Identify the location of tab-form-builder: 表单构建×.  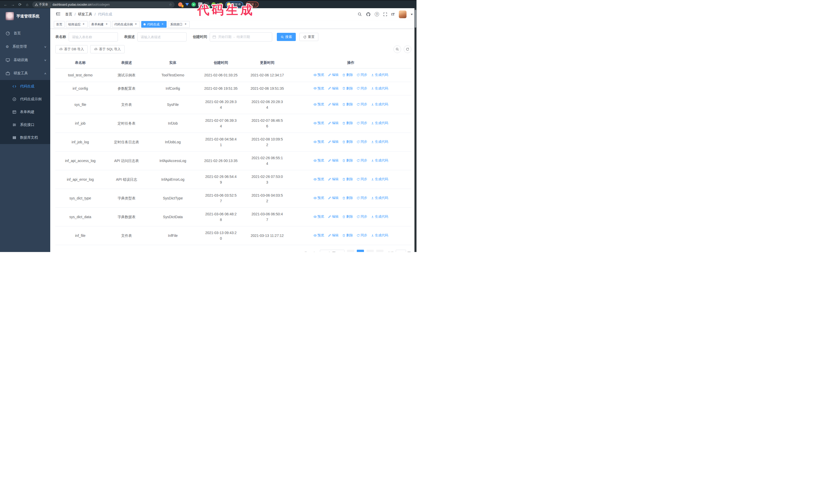
(100, 24).